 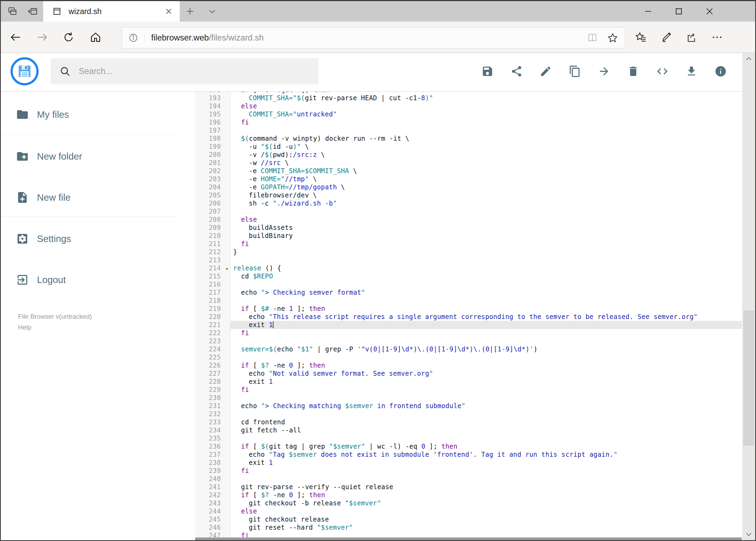 I want to click on code-line-text: COMMIT_SHA="$(git rev-parse HEAD | cut -…, so click(x=486, y=98).